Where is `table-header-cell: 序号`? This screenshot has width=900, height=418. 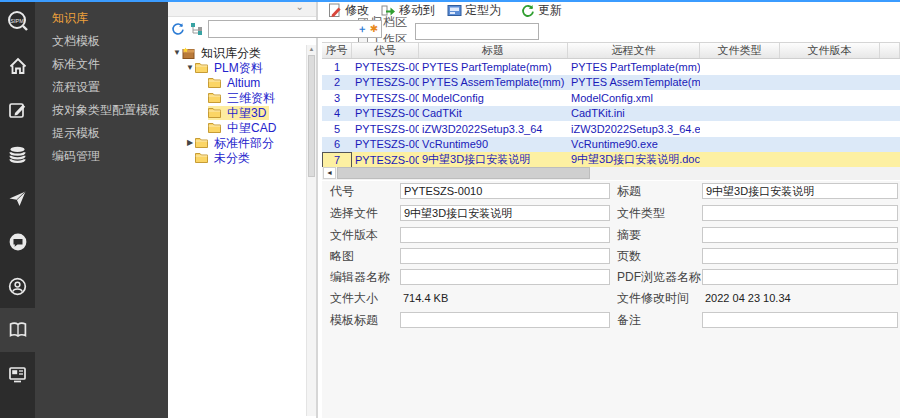 table-header-cell: 序号 is located at coordinates (337, 50).